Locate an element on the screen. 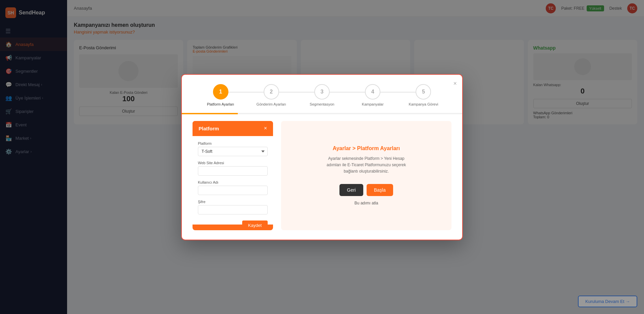 Image resolution: width=644 pixels, height=314 pixels. form-panel-body: Platform T-Soft WooCommerce Shopify Mage… is located at coordinates (233, 180).